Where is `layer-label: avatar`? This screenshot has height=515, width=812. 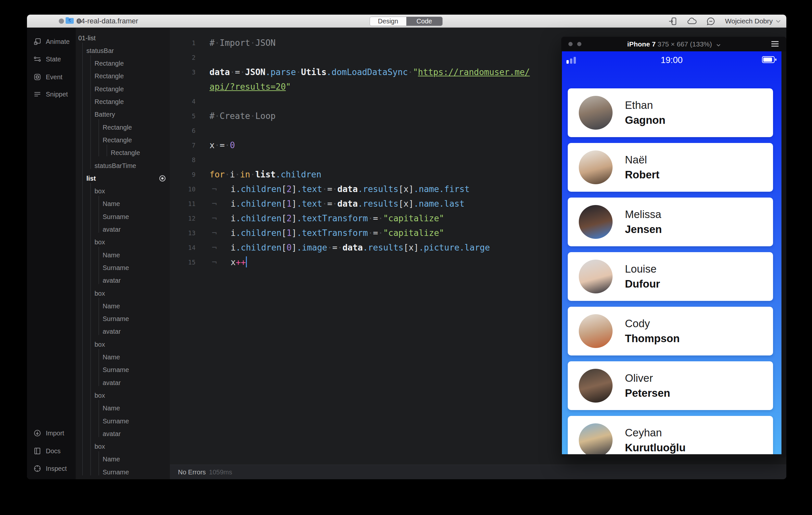
layer-label: avatar is located at coordinates (98, 383).